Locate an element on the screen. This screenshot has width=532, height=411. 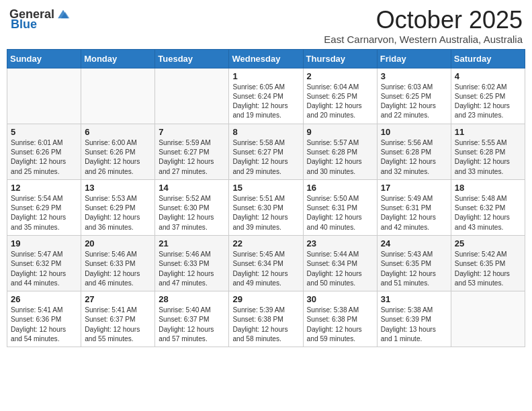
weekday-header-monday: Monday is located at coordinates (118, 58).